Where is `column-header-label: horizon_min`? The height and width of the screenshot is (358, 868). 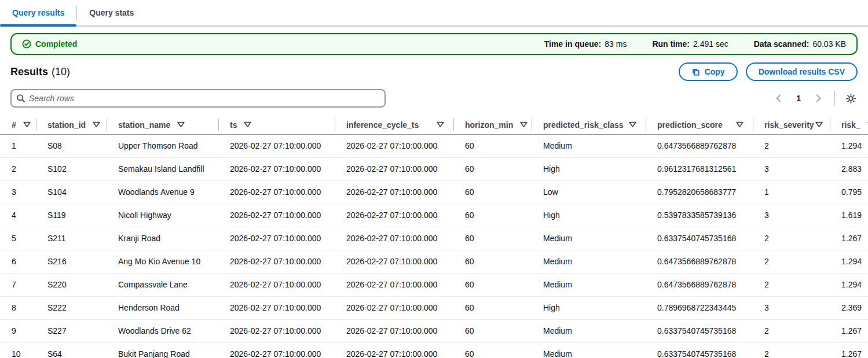
column-header-label: horizon_min is located at coordinates (489, 125).